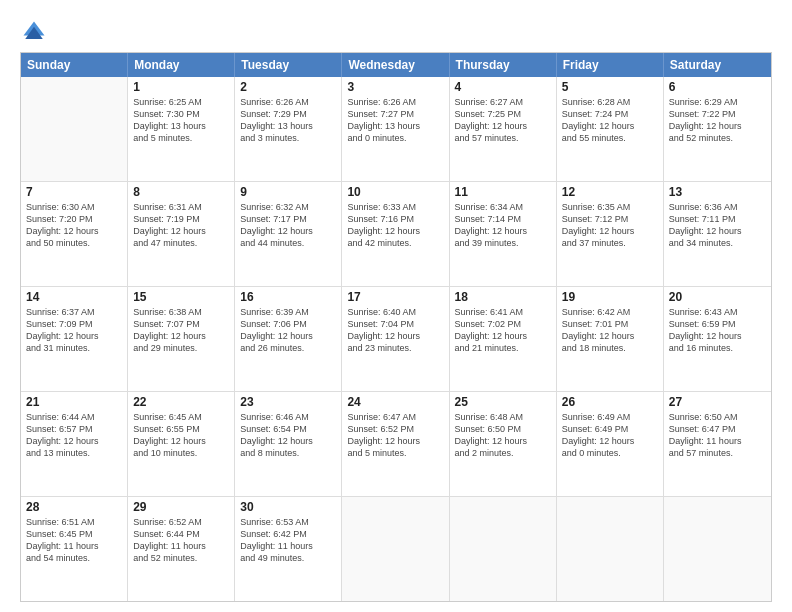 The height and width of the screenshot is (612, 792). Describe the element at coordinates (288, 312) in the screenshot. I see `cell-line: Sunrise: 6:39 AM` at that location.